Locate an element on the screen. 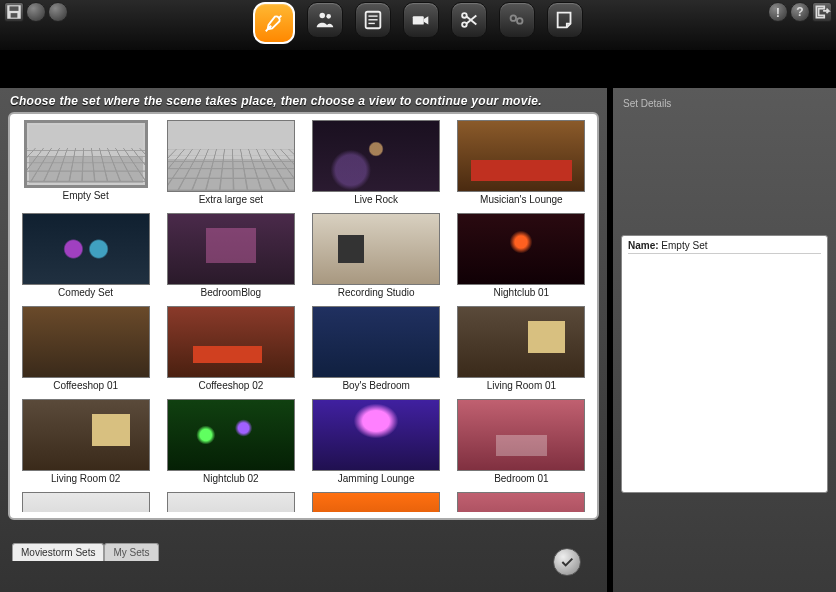  set-item: Live Rock is located at coordinates (376, 162).